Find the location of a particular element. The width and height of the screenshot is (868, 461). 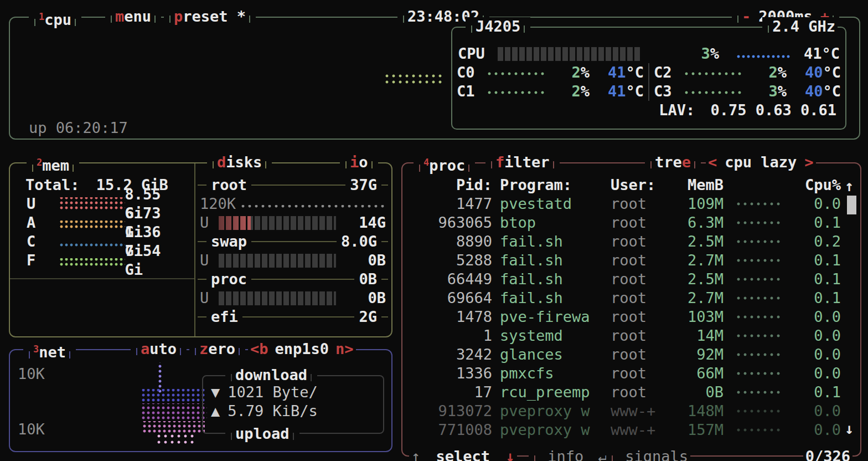

process-cpu: 0.0 is located at coordinates (818, 317).